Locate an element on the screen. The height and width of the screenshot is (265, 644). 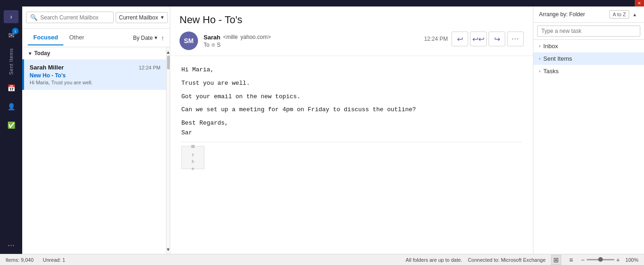
tasks-sort-button: A to Z is located at coordinates (619, 14).